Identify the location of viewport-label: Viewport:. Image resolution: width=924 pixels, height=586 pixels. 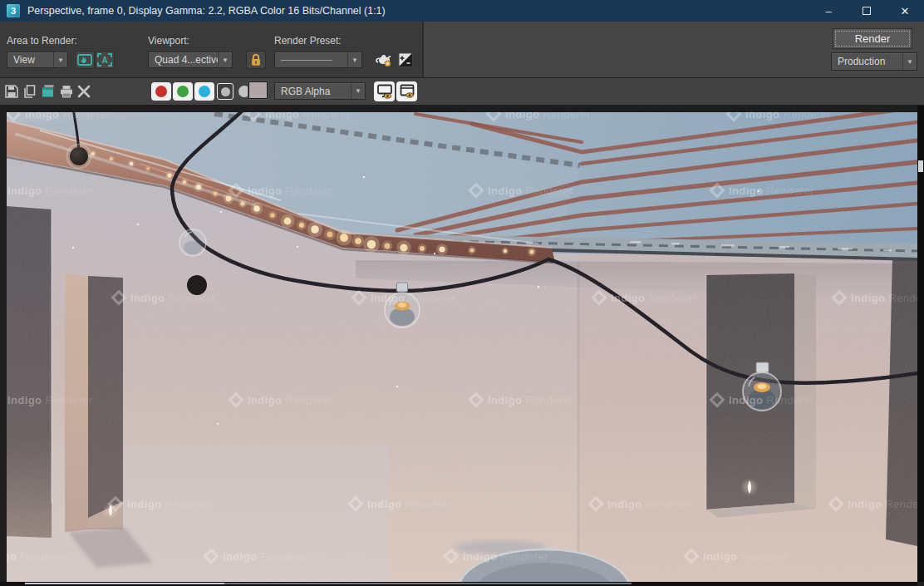
(169, 41).